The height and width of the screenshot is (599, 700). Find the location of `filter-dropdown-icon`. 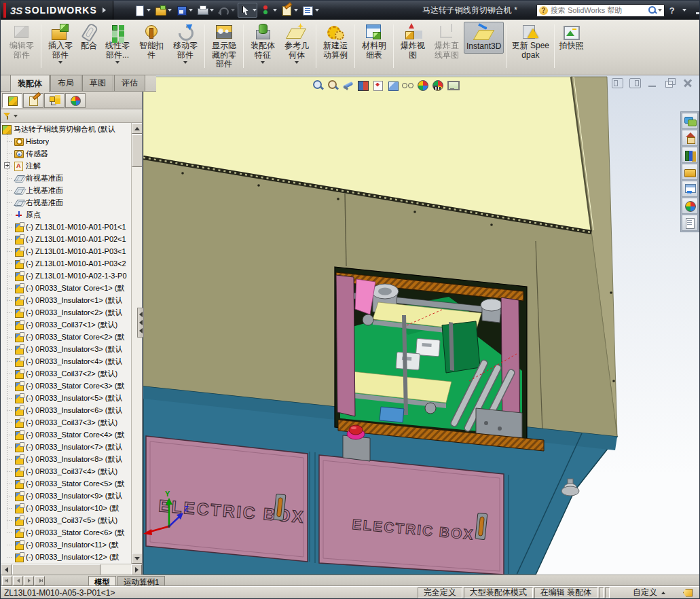

filter-dropdown-icon is located at coordinates (16, 116).